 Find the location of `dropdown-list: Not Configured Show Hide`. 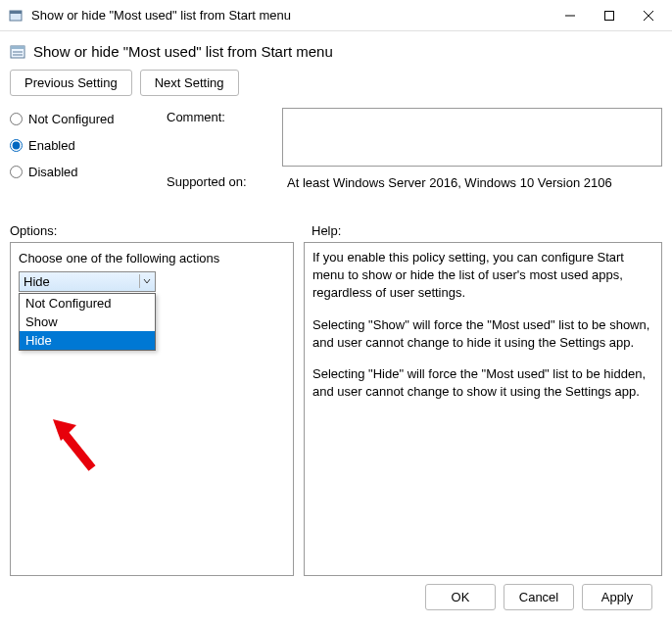

dropdown-list: Not Configured Show Hide is located at coordinates (87, 321).